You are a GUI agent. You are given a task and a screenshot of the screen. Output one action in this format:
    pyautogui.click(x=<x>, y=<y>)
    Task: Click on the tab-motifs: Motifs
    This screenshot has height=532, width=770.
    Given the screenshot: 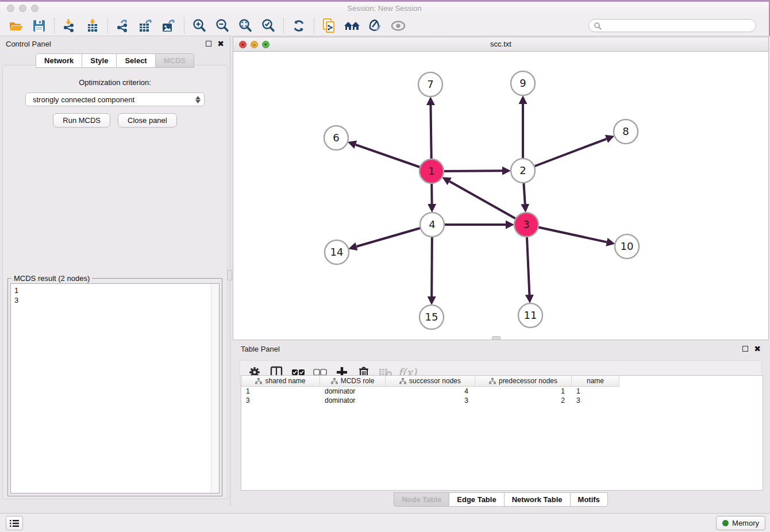 What is the action you would take?
    pyautogui.click(x=589, y=500)
    